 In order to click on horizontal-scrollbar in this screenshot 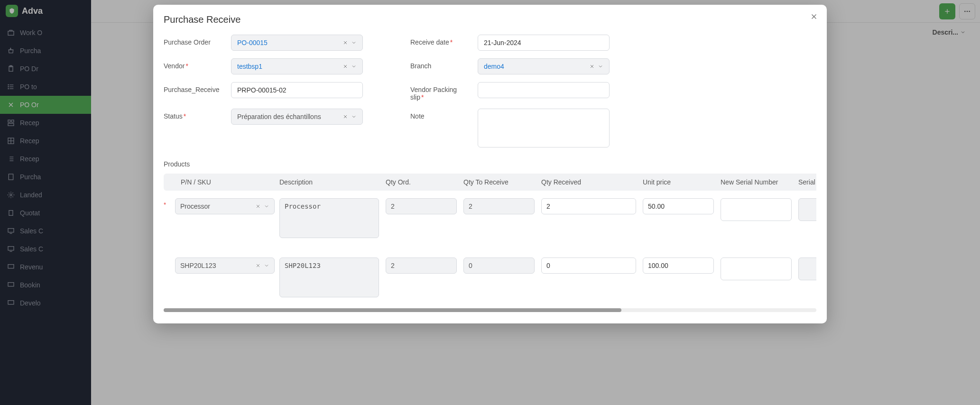, I will do `click(490, 310)`.